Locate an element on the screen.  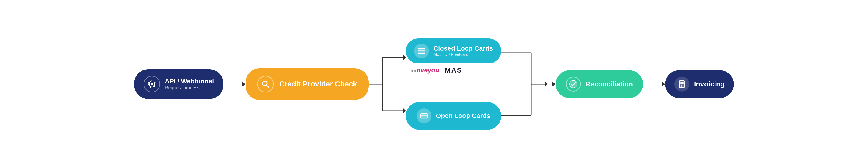
arrow-line is located at coordinates (232, 84).